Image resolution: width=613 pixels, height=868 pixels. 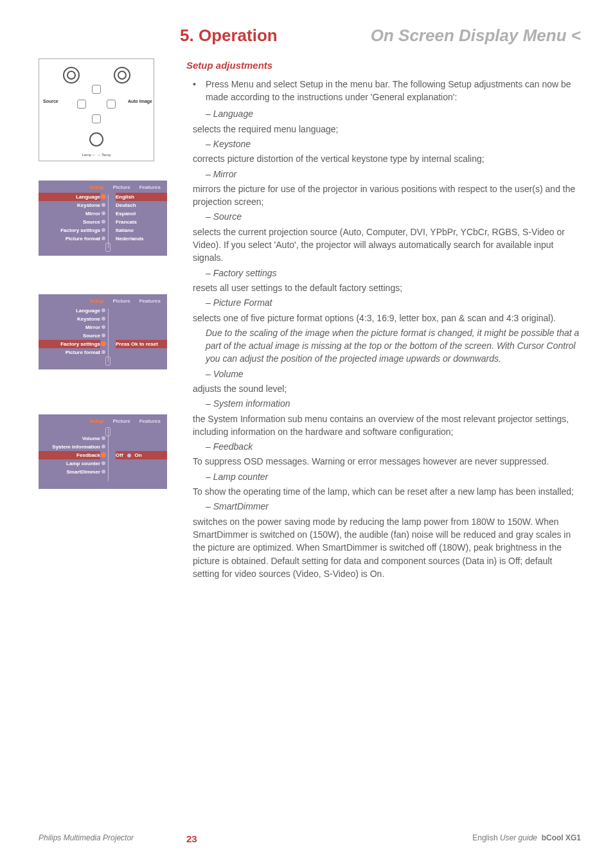 What do you see at coordinates (125, 230) in the screenshot?
I see `osd-value: Italiano` at bounding box center [125, 230].